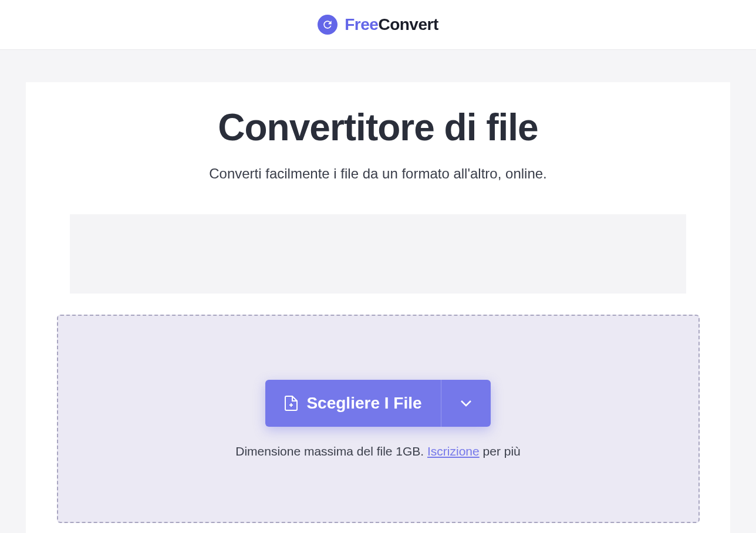 The height and width of the screenshot is (533, 756). Describe the element at coordinates (378, 174) in the screenshot. I see `page-subtitle: Converti facilmente i file da un formato…` at that location.